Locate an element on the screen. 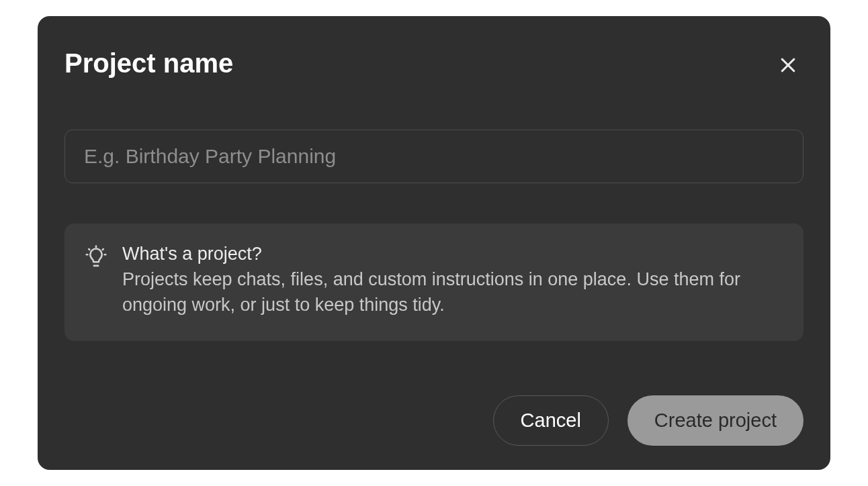 The width and height of the screenshot is (868, 486). cancel-button: Cancel is located at coordinates (551, 420).